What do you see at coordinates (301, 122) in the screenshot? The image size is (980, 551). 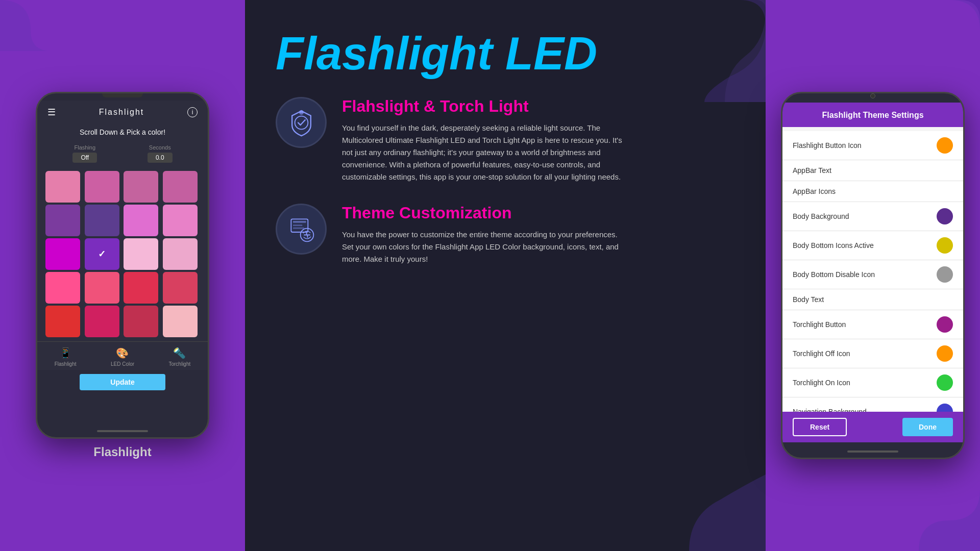 I see `shield-badge-icon` at bounding box center [301, 122].